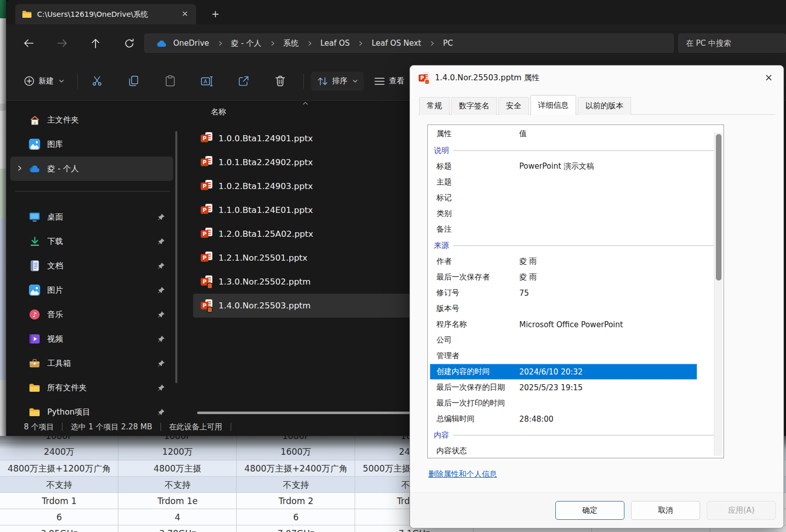 This screenshot has height=532, width=786. What do you see at coordinates (91, 388) in the screenshot?
I see `sidebar-item-all-folders: 所有文件夹` at bounding box center [91, 388].